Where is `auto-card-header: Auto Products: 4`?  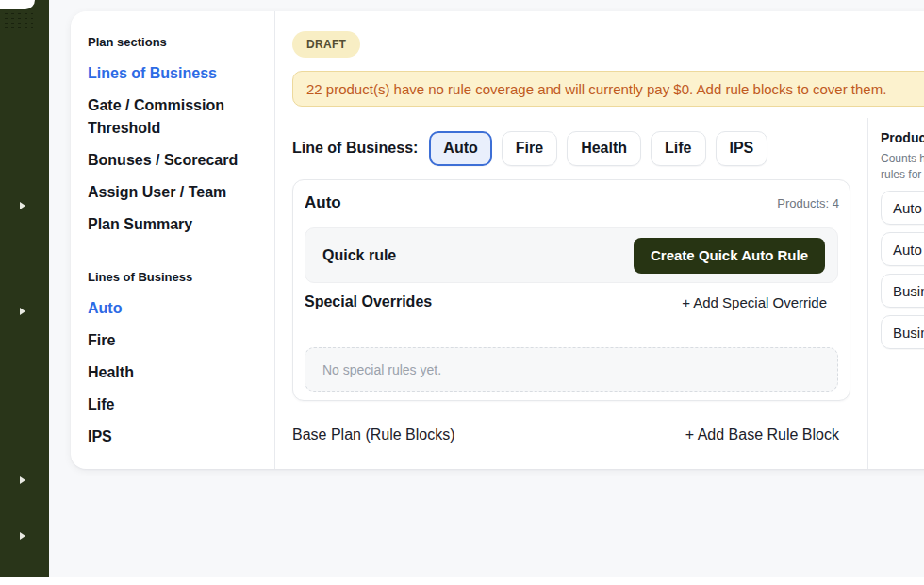
auto-card-header: Auto Products: 4 is located at coordinates (571, 203).